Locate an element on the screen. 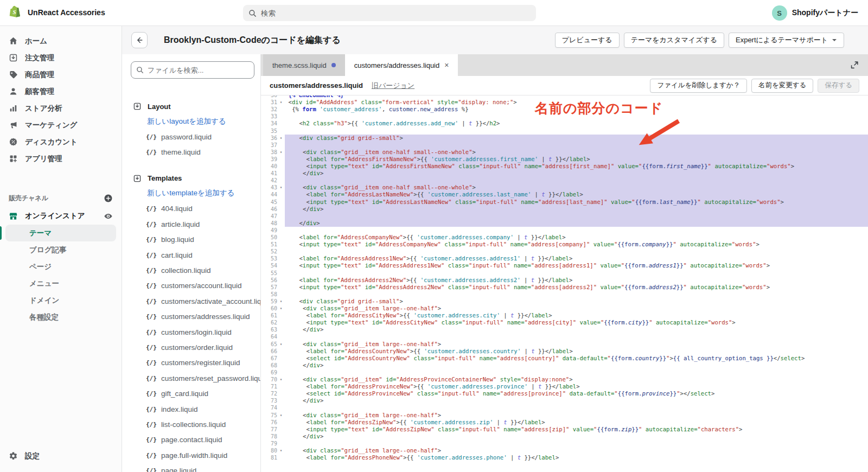  code-line: 61<label for="AddressCityNew">{{ 'custom… is located at coordinates (564, 316).